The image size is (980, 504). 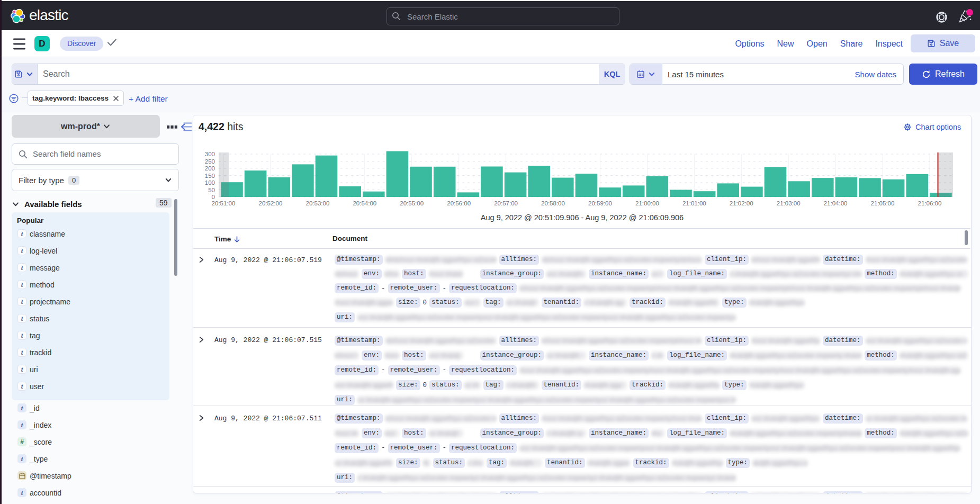 I want to click on svg-text: 21:01:00, so click(x=695, y=203).